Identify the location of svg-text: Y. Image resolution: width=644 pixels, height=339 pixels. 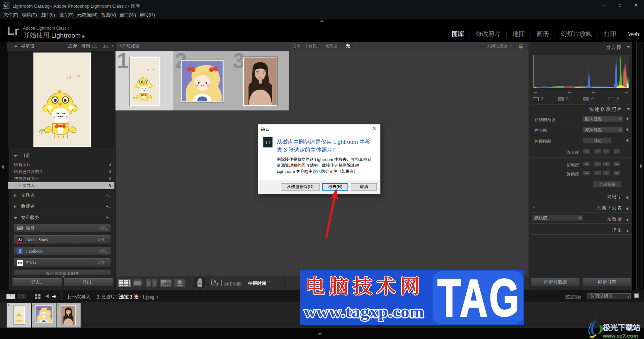
(155, 283).